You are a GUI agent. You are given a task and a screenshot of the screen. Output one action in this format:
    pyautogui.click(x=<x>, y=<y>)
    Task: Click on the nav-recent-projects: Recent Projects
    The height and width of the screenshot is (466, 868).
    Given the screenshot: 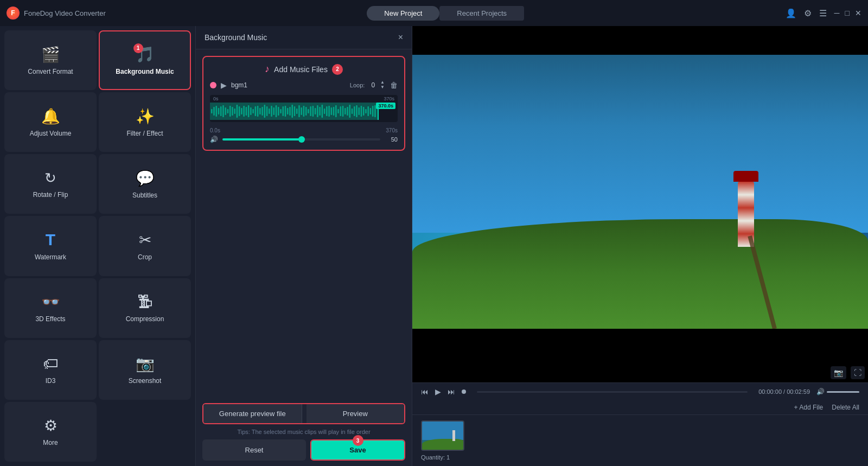 What is the action you would take?
    pyautogui.click(x=482, y=13)
    